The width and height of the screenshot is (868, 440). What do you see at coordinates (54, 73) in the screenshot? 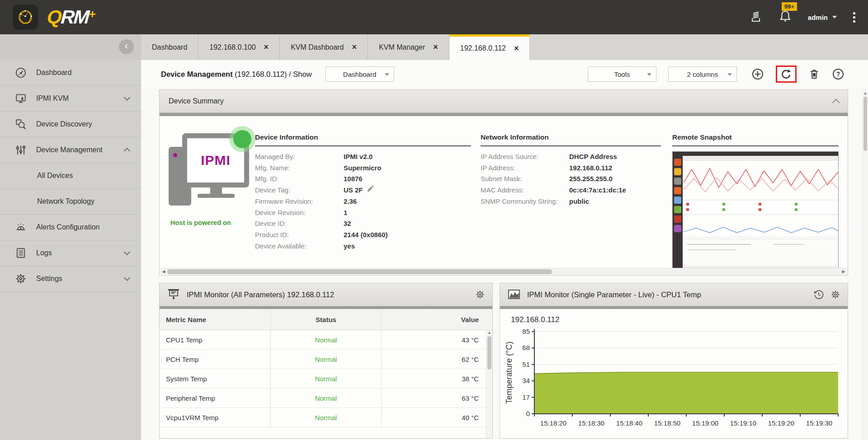
I see `sidebar-item-label: Dashboard` at bounding box center [54, 73].